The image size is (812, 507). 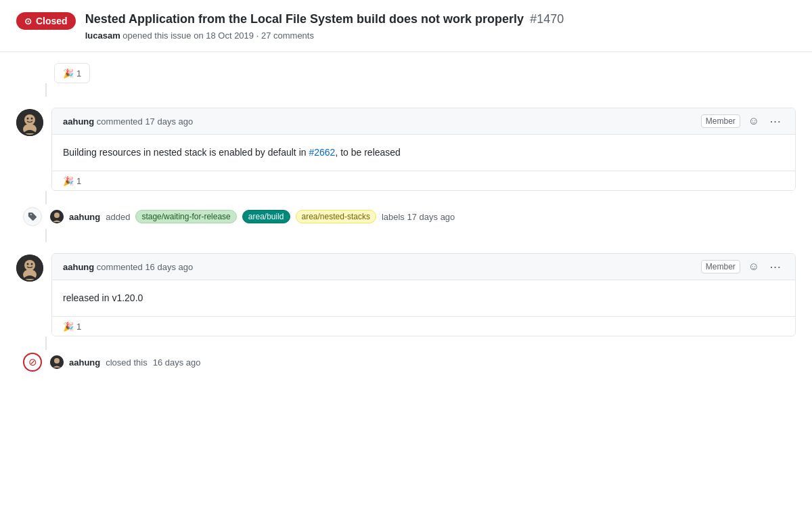 I want to click on issue-comments-count: 27 comments, so click(x=288, y=35).